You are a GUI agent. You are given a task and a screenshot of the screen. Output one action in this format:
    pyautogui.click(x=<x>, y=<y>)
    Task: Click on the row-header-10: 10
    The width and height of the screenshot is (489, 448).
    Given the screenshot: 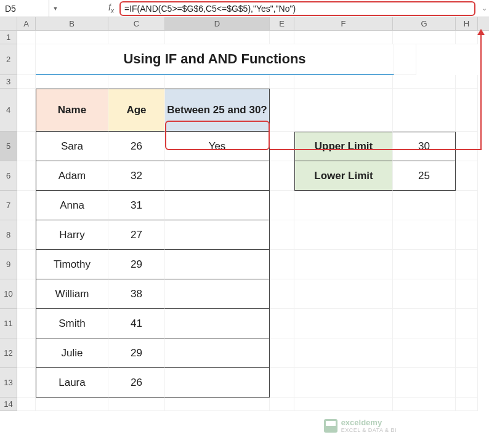 What is the action you would take?
    pyautogui.click(x=9, y=294)
    